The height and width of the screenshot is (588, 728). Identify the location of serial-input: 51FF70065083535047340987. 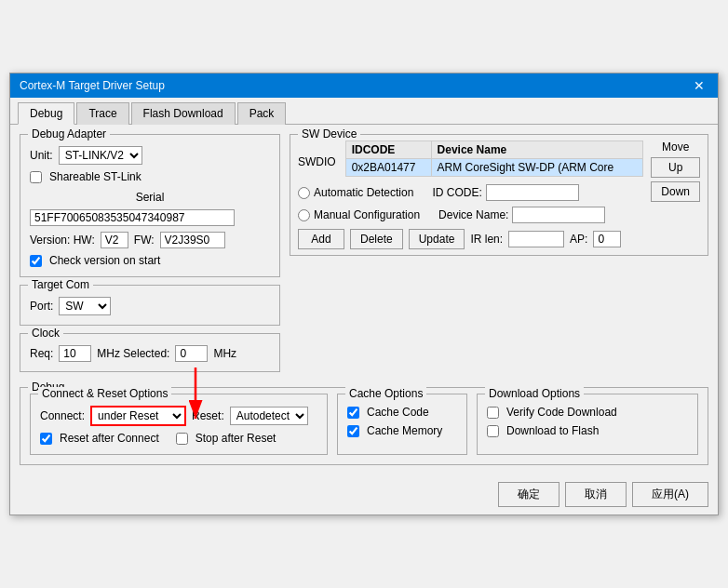
(132, 218).